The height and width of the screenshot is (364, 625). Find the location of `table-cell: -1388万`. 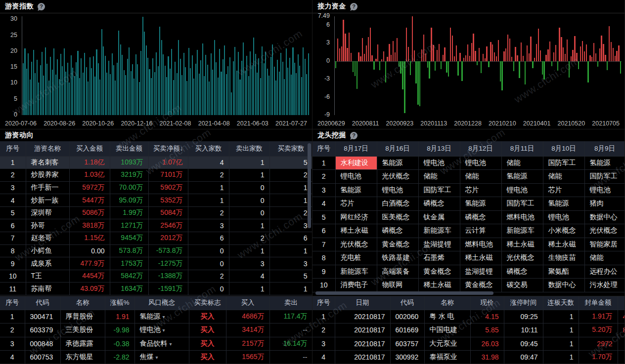

table-cell: -1388万 is located at coordinates (168, 276).